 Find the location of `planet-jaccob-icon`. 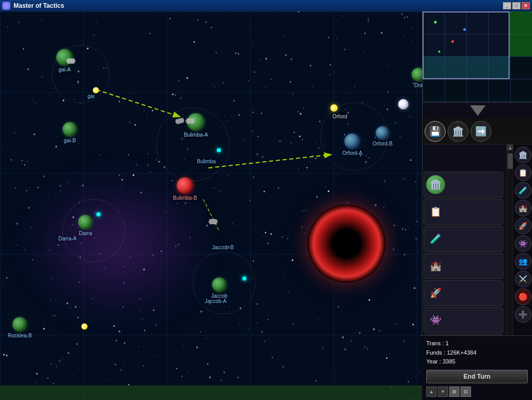

planet-jaccob-icon is located at coordinates (219, 285).